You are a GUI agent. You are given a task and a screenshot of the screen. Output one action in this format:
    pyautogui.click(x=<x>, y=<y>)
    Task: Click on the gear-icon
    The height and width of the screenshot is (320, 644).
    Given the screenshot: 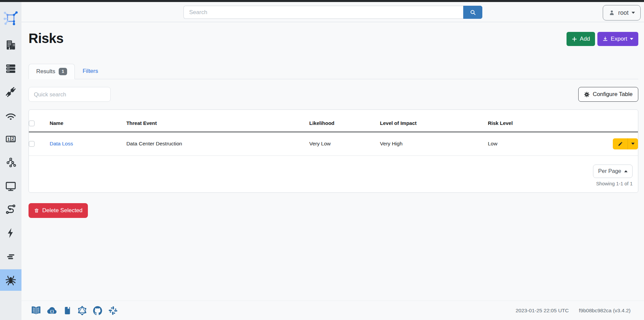 What is the action you would take?
    pyautogui.click(x=587, y=95)
    